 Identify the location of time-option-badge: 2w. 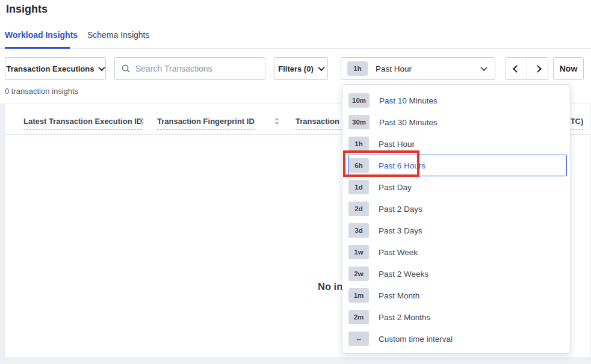
(359, 274).